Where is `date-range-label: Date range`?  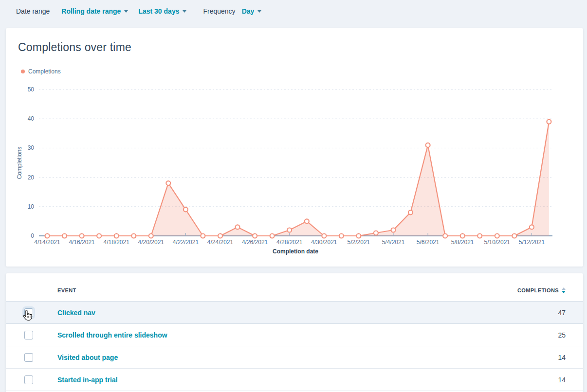
date-range-label: Date range is located at coordinates (33, 11).